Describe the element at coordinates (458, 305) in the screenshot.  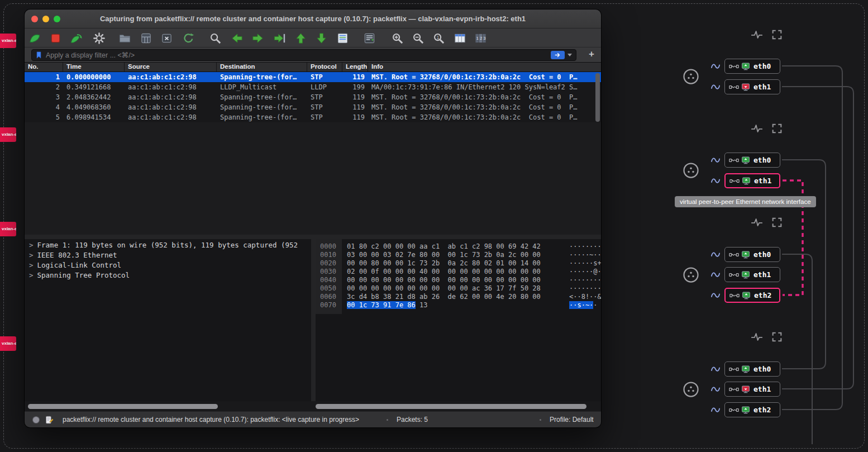
I see `hex-row: 007000 1c 73 91 7e 86 13··s·~··` at that location.